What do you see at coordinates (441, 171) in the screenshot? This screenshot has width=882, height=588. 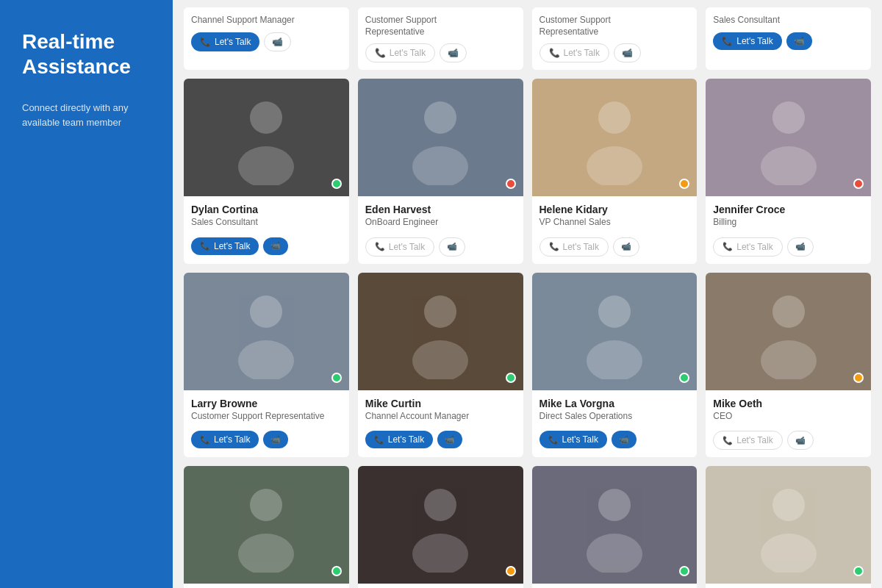 I see `team-card-1: Eden Harvest OnBoard Engineer 📞 Let's Ta…` at bounding box center [441, 171].